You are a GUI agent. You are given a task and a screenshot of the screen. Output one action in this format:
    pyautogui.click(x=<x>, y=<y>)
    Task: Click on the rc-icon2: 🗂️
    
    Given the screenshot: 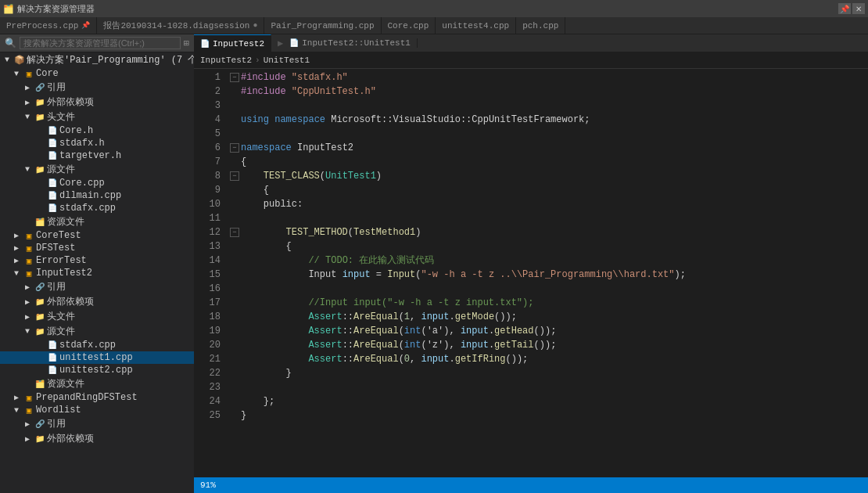 What is the action you would take?
    pyautogui.click(x=40, y=384)
    